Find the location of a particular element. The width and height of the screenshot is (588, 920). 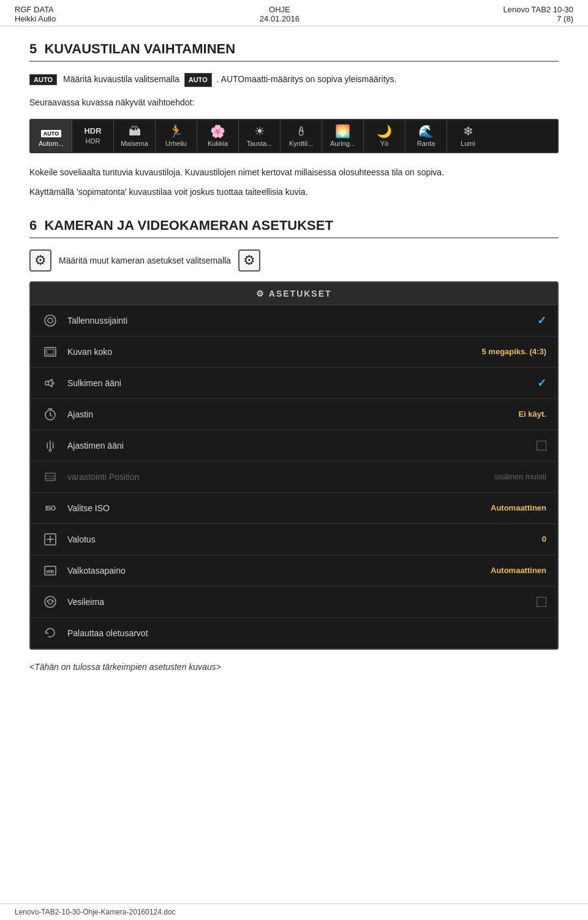

mode-kynttil: 🕯 Kynttil... is located at coordinates (301, 136).